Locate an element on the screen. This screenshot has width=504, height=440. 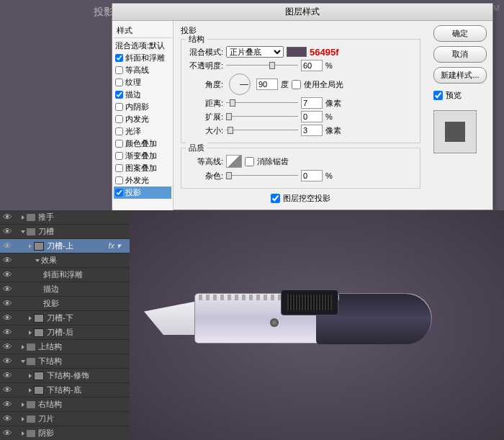
blend-default: 混合选项:默认 is located at coordinates (143, 46).